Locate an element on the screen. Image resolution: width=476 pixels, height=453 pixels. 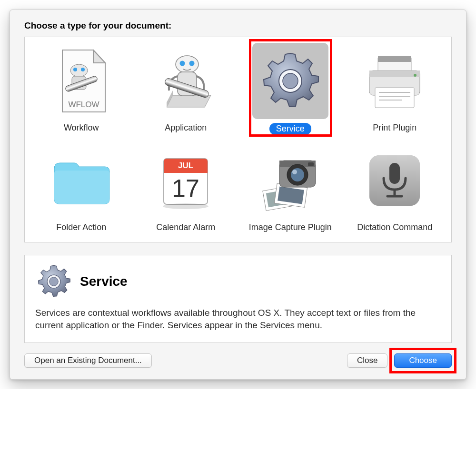
dictation-icon is located at coordinates (395, 181).